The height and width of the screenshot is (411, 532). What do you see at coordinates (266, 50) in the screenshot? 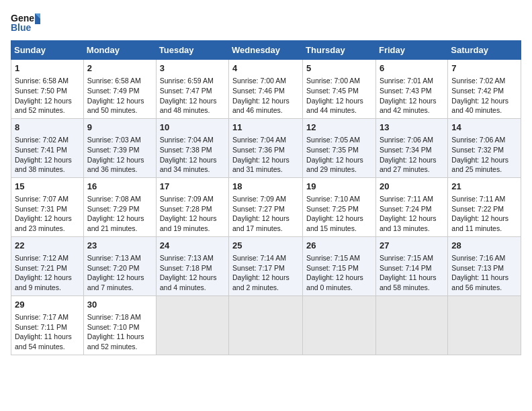
I see `weekday-header-wednesday: Wednesday` at bounding box center [266, 50].